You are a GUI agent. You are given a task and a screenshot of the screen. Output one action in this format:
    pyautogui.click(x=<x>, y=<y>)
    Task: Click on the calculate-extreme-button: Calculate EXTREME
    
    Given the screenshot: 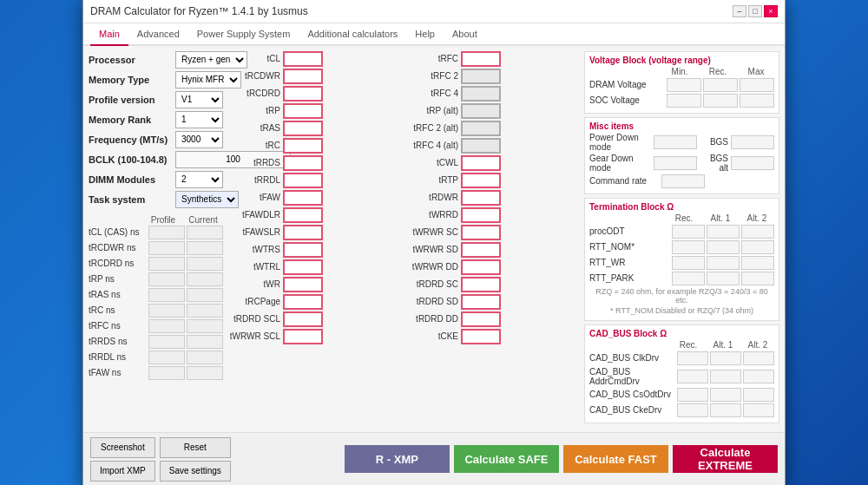 What is the action you would take?
    pyautogui.click(x=726, y=459)
    